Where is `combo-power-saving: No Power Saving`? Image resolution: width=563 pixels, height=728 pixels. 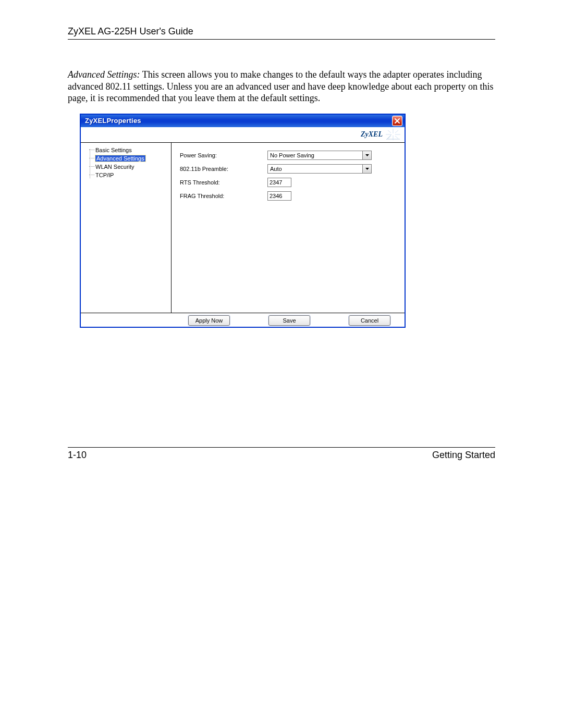
combo-power-saving: No Power Saving is located at coordinates (320, 155).